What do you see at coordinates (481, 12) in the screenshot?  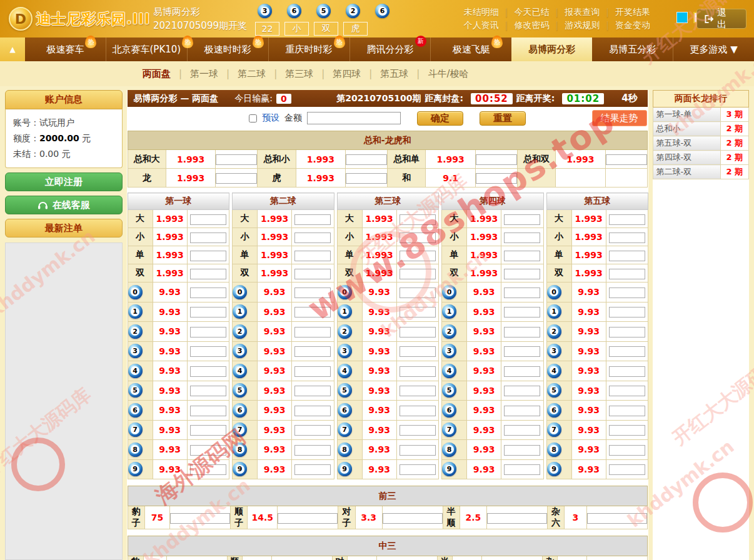 I see `menu-link-未结明细: 未结明细` at bounding box center [481, 12].